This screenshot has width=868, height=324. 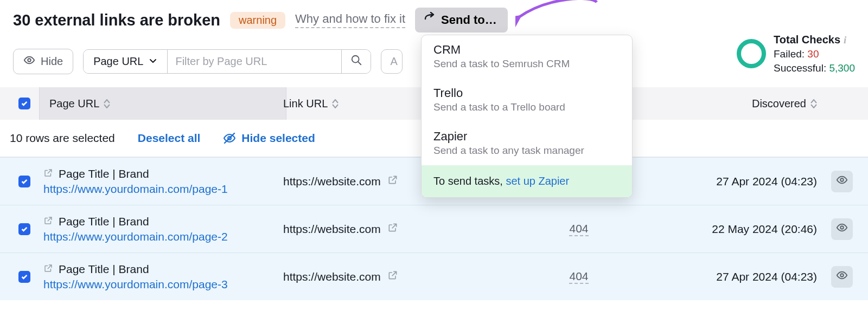 I want to click on column-header-discovered: Discovered, so click(x=725, y=104).